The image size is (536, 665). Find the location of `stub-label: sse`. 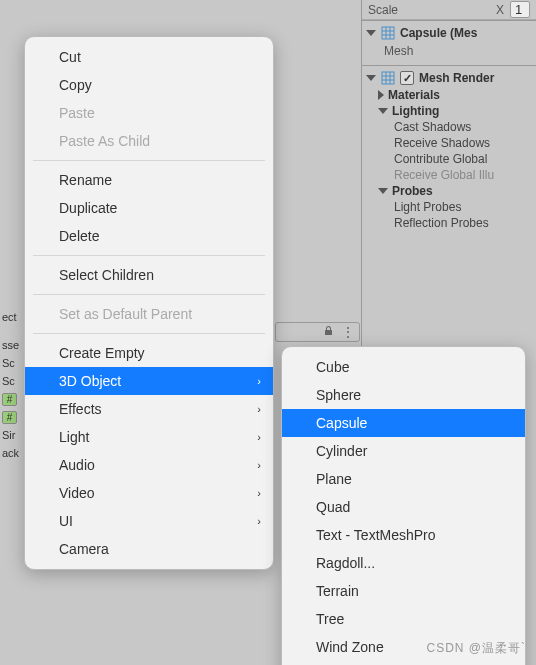

stub-label: sse is located at coordinates (12, 347).